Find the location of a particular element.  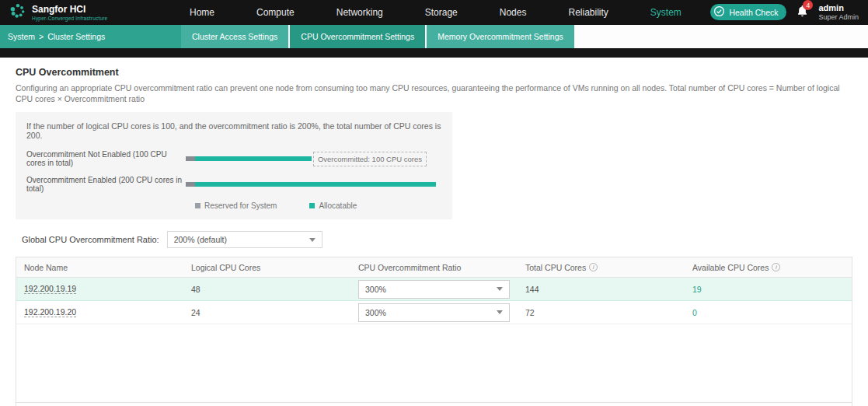

tab-cpu-overcommitment-settings: CPU Overcommitment Settings is located at coordinates (357, 37).